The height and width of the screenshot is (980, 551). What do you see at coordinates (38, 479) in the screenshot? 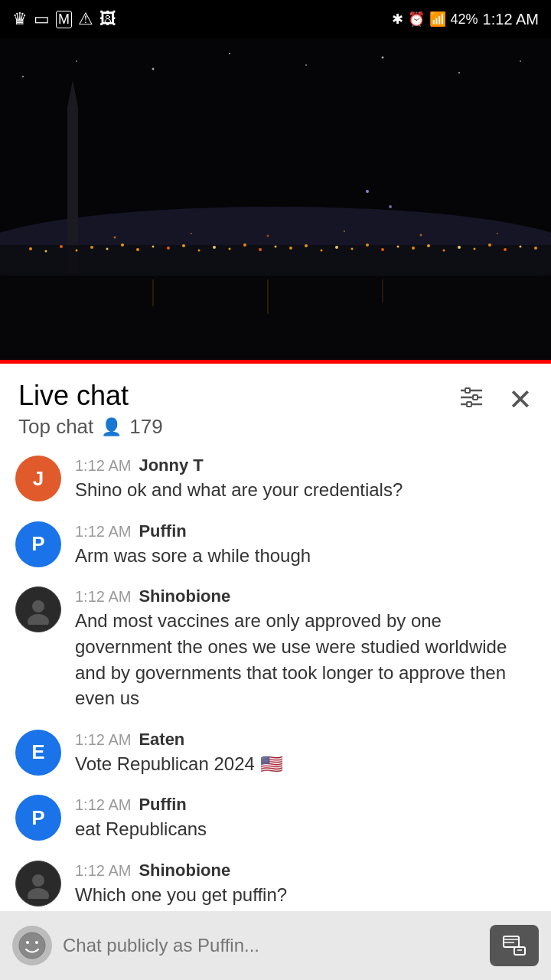
I see `avatar-letter: J` at bounding box center [38, 479].